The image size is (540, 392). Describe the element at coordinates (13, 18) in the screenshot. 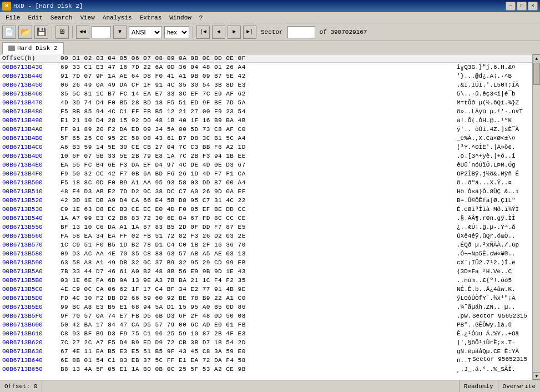

I see `menu-file: File` at that location.